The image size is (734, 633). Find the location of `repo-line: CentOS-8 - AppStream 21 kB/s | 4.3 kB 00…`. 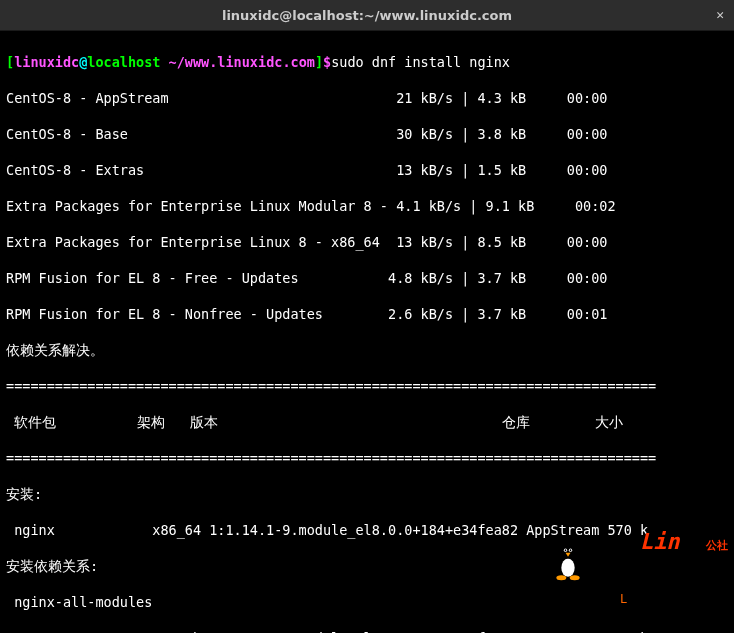

repo-line: CentOS-8 - AppStream 21 kB/s | 4.3 kB 00… is located at coordinates (367, 98).